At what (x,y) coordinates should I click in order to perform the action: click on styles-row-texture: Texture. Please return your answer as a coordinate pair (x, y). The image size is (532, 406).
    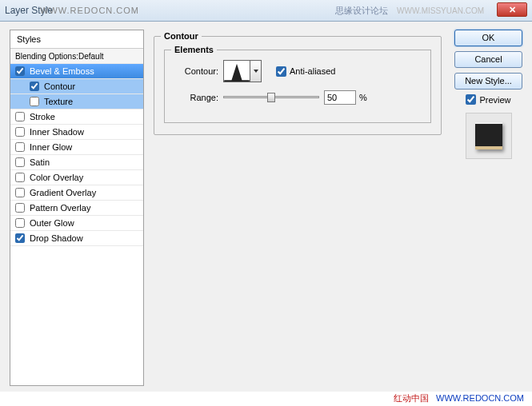
    Looking at the image, I should click on (77, 102).